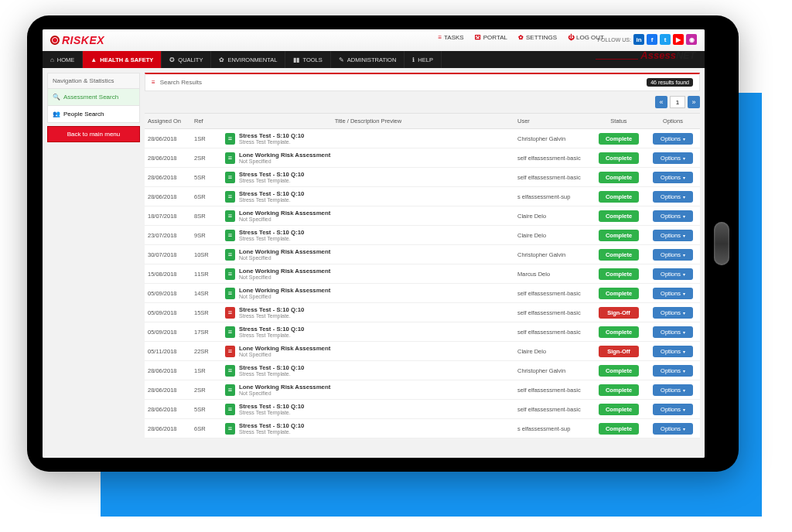 Image resolution: width=792 pixels, height=532 pixels. What do you see at coordinates (207, 121) in the screenshot?
I see `col-ref: Ref` at bounding box center [207, 121].